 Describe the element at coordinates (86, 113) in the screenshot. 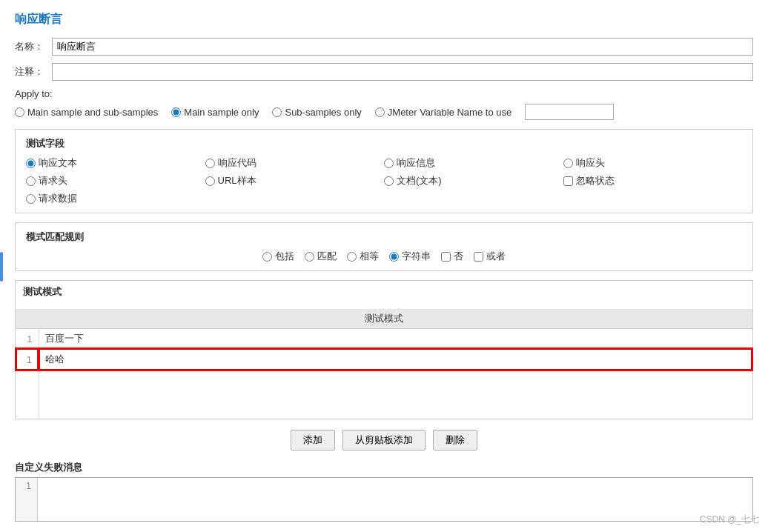

I see `apply-main-sub-item: Main sample and sub-samples` at that location.